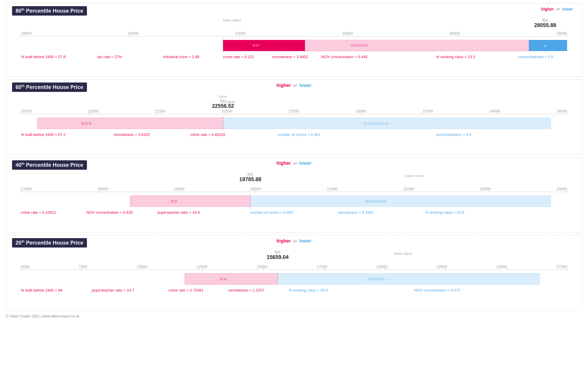 The height and width of the screenshot is (372, 588). Describe the element at coordinates (294, 33) in the screenshot. I see `axis-ticks-80: 18000 20000 22000 24000 26000 28000` at that location.